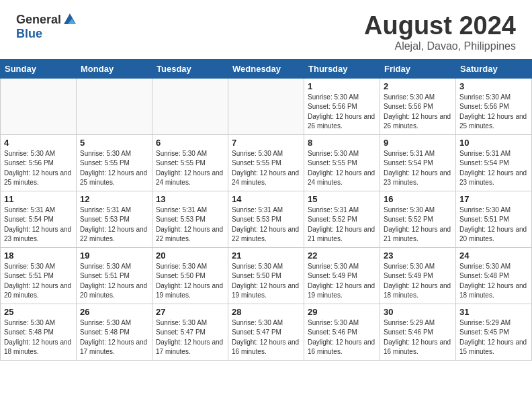 This screenshot has height=411, width=532. Describe the element at coordinates (494, 199) in the screenshot. I see `day-number: 17` at that location.